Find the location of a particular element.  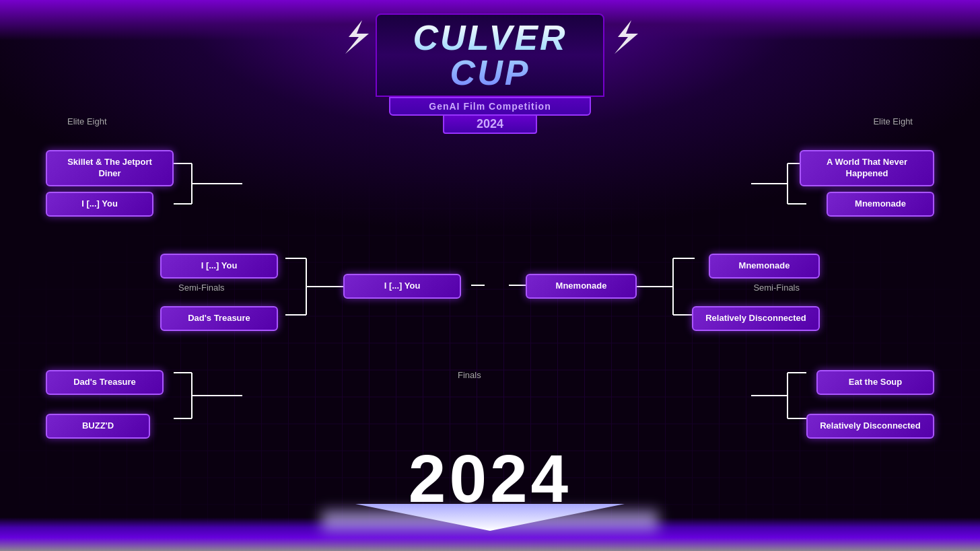

entry-relatively-disconnected-r1: Relatively Disconnected is located at coordinates (870, 427).